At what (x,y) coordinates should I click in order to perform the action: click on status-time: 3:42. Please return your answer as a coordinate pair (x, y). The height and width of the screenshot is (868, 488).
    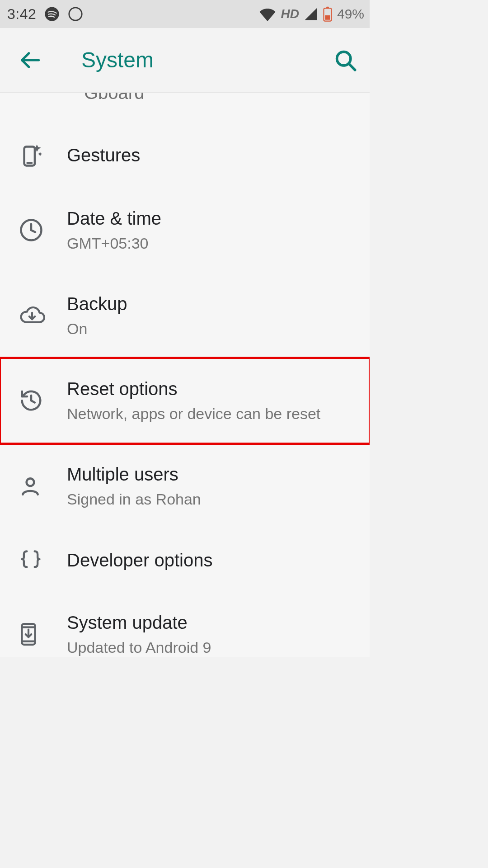
    Looking at the image, I should click on (22, 14).